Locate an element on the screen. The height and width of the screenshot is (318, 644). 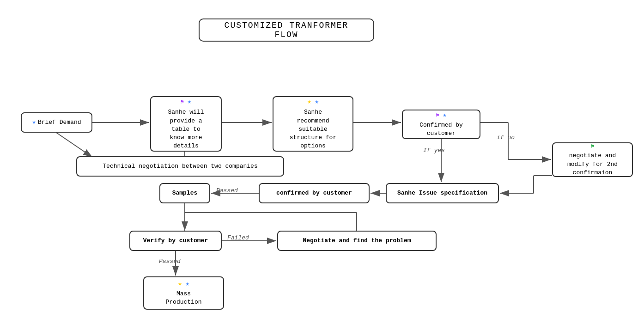
star-blue-icon3: ★ is located at coordinates (316, 102).